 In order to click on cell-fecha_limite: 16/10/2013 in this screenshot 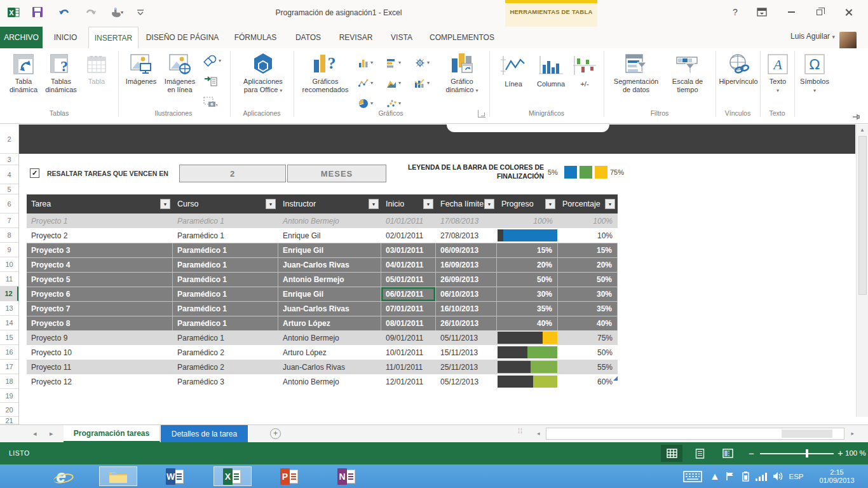, I will do `click(466, 309)`.